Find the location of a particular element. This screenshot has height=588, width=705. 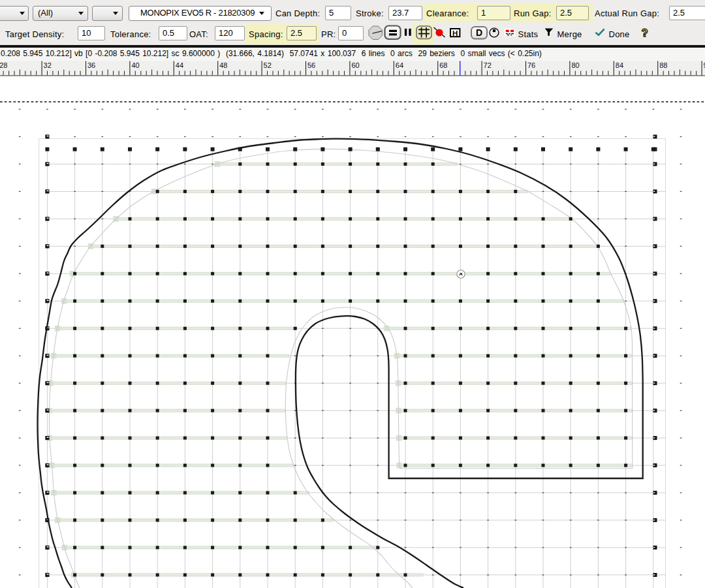

svg-text: 44 is located at coordinates (180, 65).